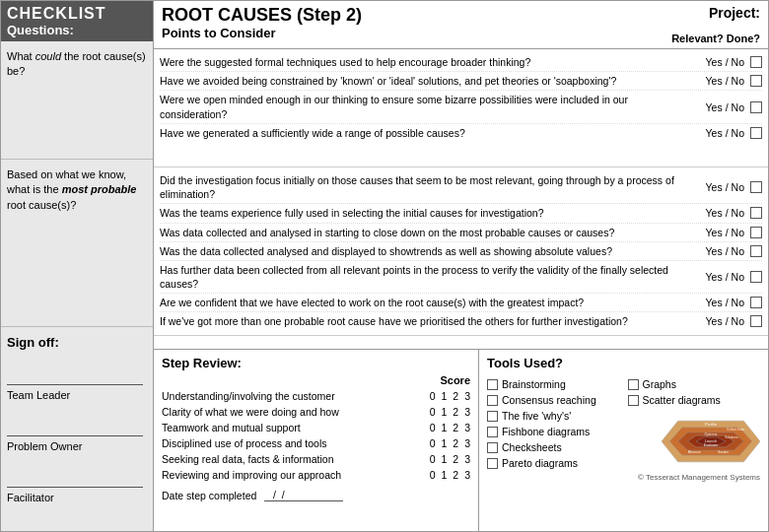 The width and height of the screenshot is (769, 532). What do you see at coordinates (723, 321) in the screenshot?
I see `q2-row-7-yesno: Yes / No` at bounding box center [723, 321].